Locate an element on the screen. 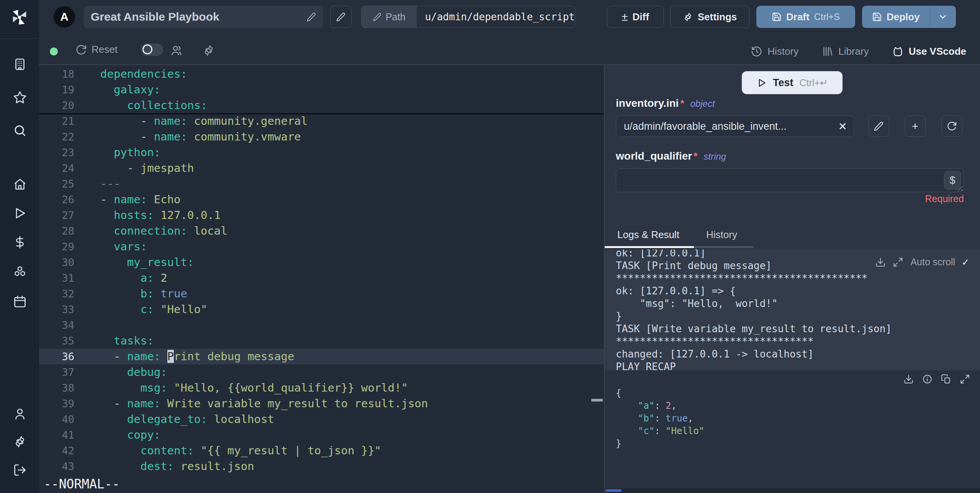 Image resolution: width=980 pixels, height=493 pixels. windmill-logo-icon is located at coordinates (20, 17).